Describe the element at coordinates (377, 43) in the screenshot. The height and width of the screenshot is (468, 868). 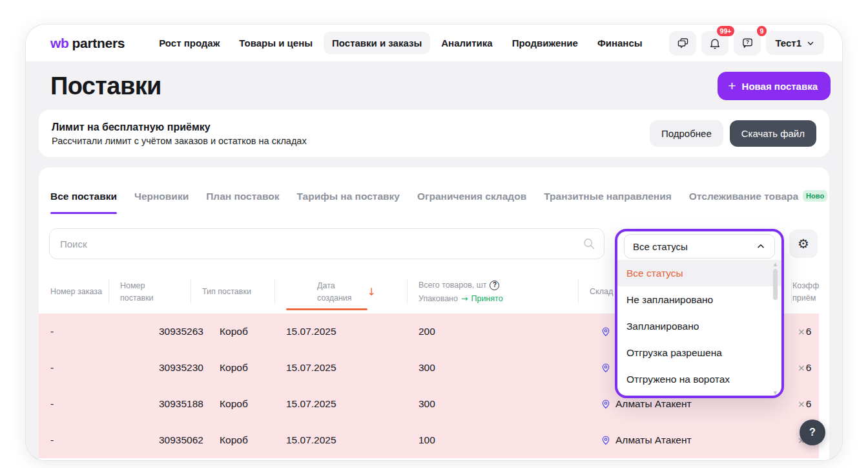
I see `nav-item-supplies-orders: Поставки и заказы` at that location.